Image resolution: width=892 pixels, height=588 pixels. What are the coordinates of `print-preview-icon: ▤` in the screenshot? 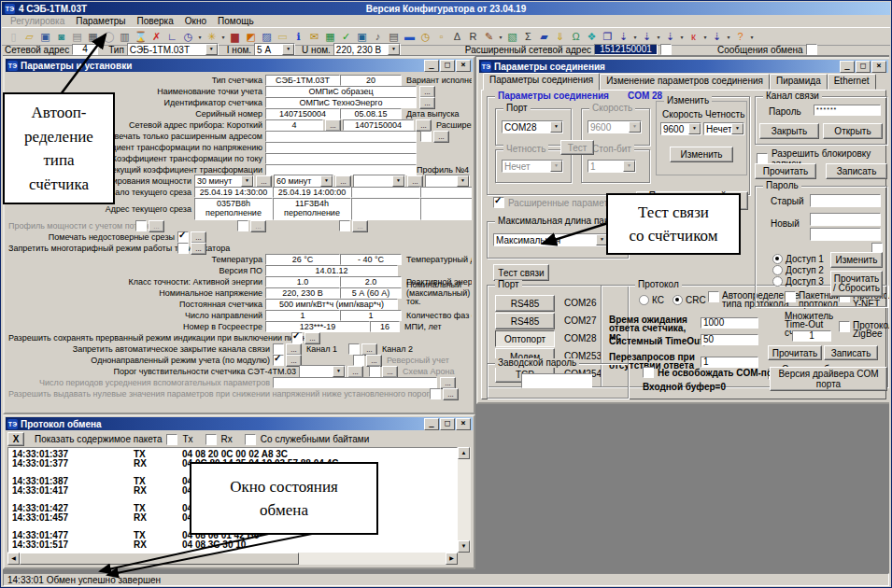 It's located at (77, 37).